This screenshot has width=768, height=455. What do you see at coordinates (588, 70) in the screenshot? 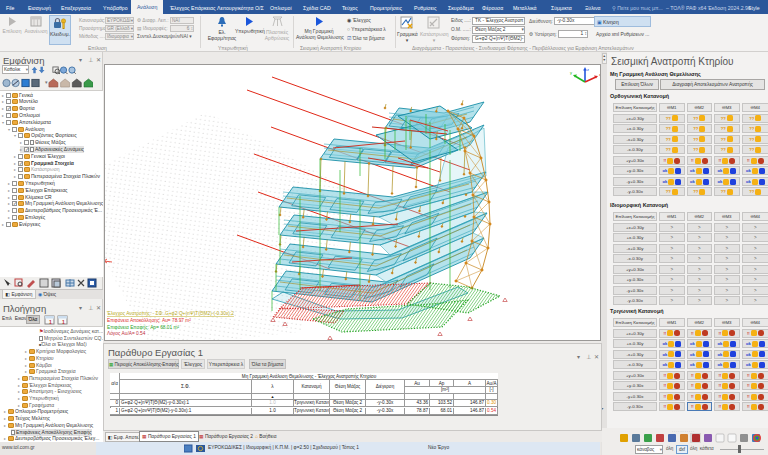
I see `svg-text: z` at bounding box center [588, 70].